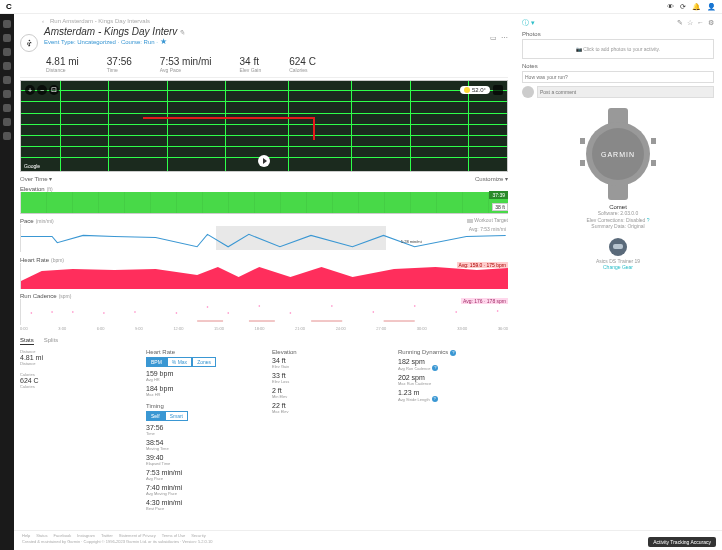 This screenshot has width=722, height=550. What do you see at coordinates (618, 49) in the screenshot?
I see `add-photos-box: 📷 Click to add photos to your activity.` at bounding box center [618, 49].